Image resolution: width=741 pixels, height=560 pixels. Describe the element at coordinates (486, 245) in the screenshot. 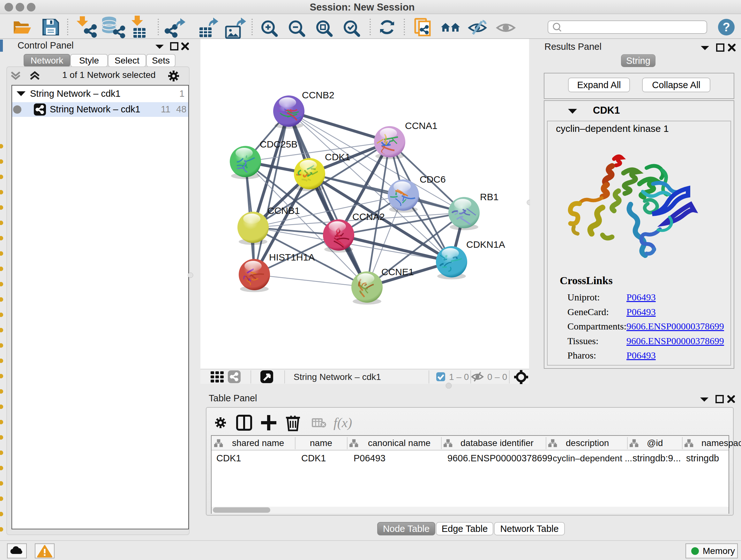

I see `svg-text: CDKN1A` at that location.